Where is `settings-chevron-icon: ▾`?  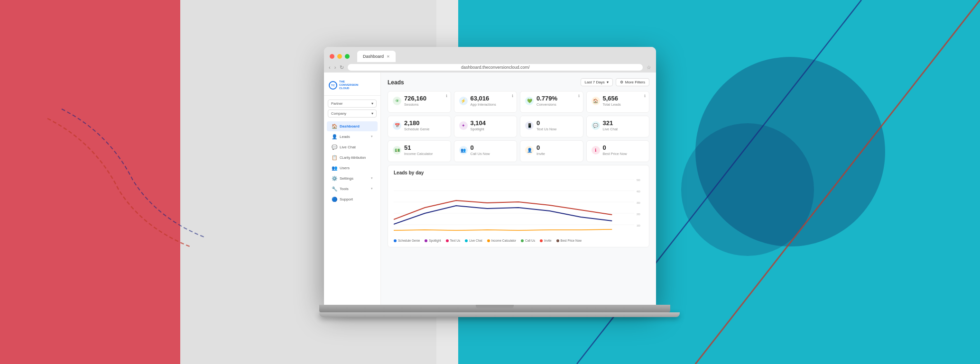 settings-chevron-icon: ▾ is located at coordinates (372, 178).